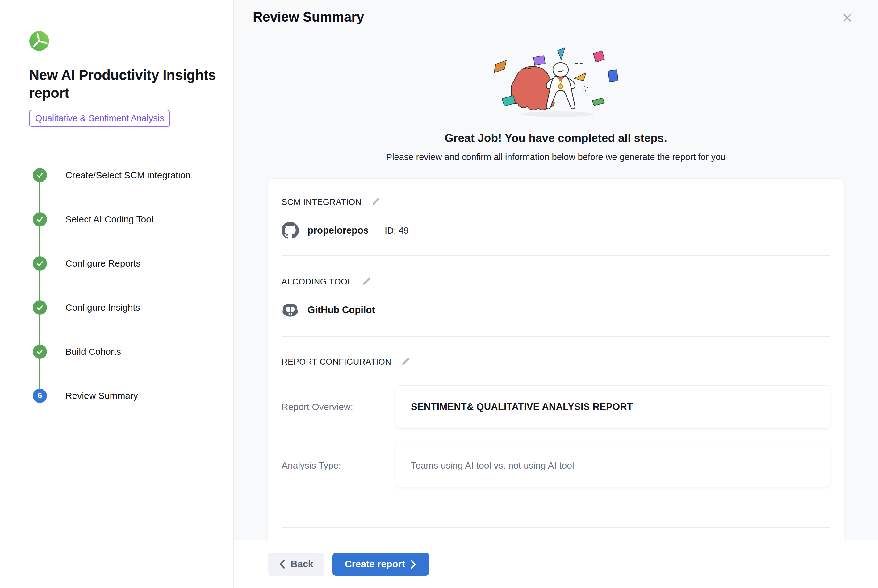  What do you see at coordinates (40, 396) in the screenshot?
I see `step-current-number-badge: 6` at bounding box center [40, 396].